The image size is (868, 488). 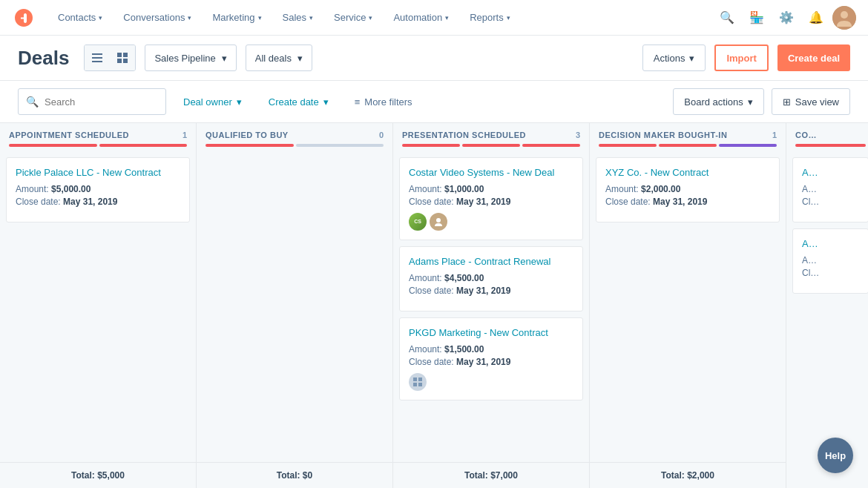 What do you see at coordinates (491, 199) in the screenshot?
I see `deal-card-costar-video: Costar Video Systems - New Deal Amount: …` at bounding box center [491, 199].